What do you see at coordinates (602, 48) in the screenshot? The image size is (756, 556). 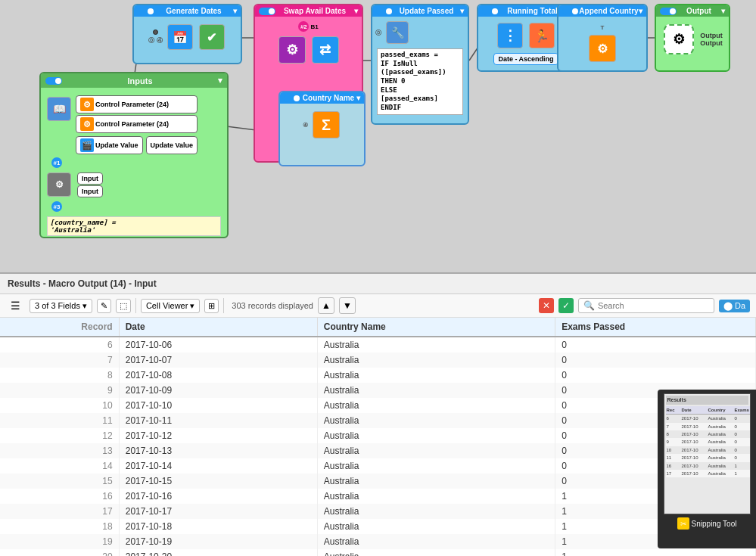 I see `append-icon: ⚙` at bounding box center [602, 48].